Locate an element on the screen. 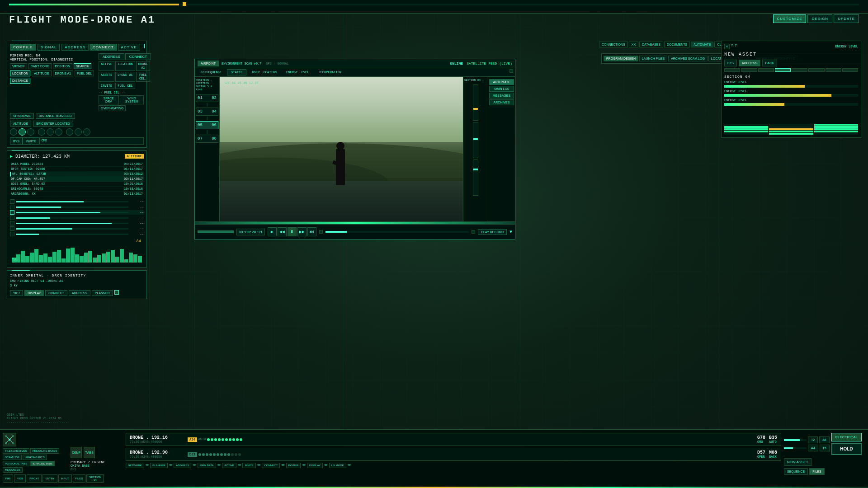 Image resolution: width=868 pixels, height=488 pixels. energy-level-tab: ENERGY LEVEL is located at coordinates (297, 72).